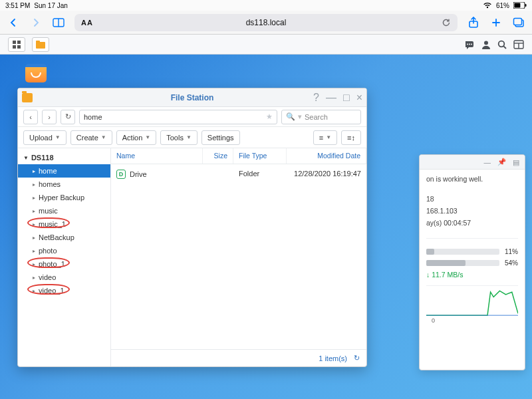 Image resolution: width=532 pixels, height=399 pixels. I want to click on action-button: Action▼, so click(137, 138).